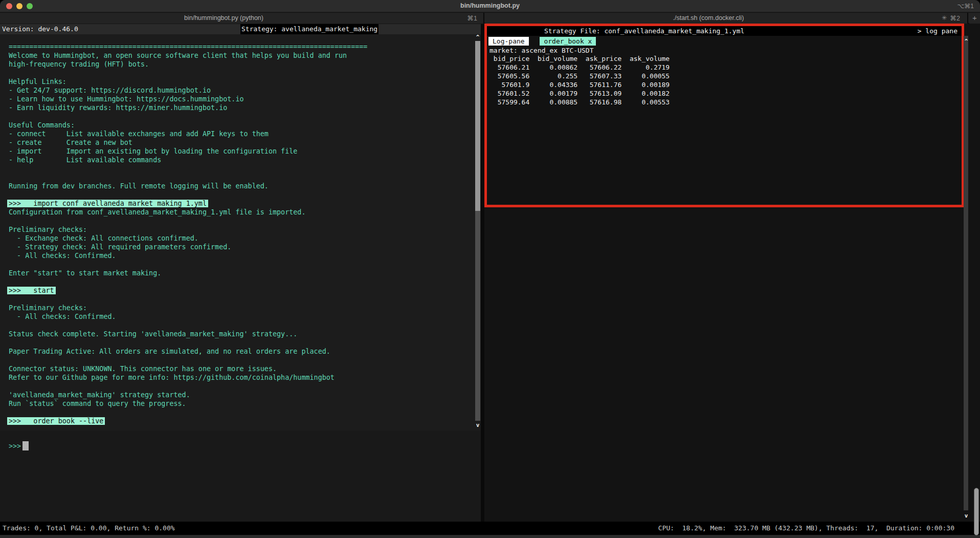  I want to click on log-line: - Exchange check: All connections confir…, so click(240, 239).